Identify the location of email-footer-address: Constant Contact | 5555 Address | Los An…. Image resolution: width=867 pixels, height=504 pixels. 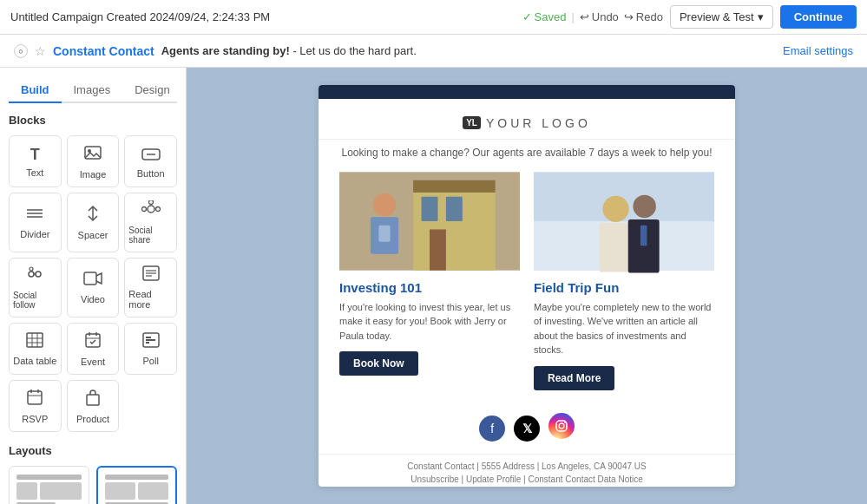
(527, 467).